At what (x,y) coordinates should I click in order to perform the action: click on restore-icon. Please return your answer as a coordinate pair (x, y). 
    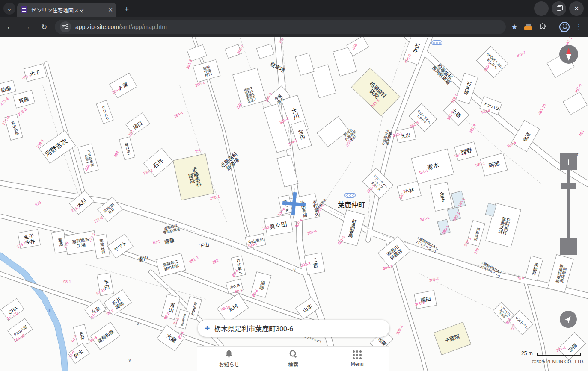
    Looking at the image, I should click on (559, 9).